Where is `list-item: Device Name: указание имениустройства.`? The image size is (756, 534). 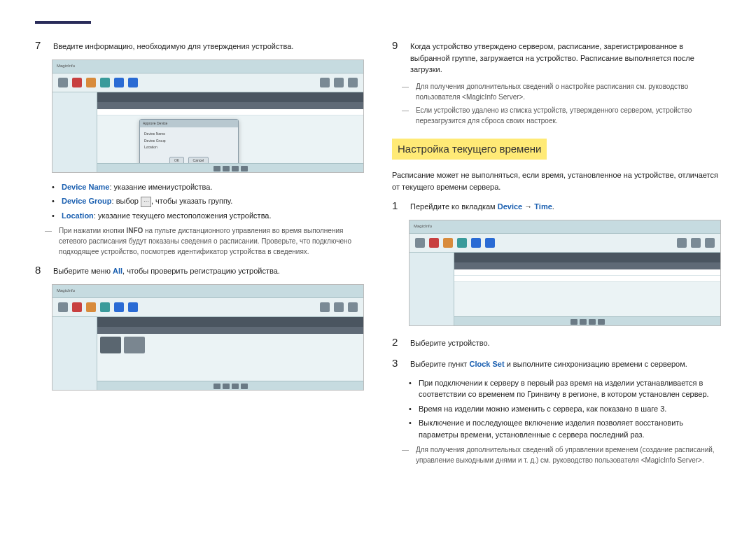
list-item: Device Name: указание имениустройства. is located at coordinates (208, 188).